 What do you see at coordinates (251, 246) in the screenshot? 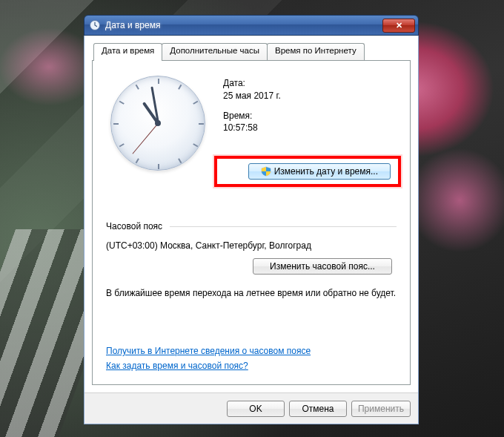
I see `timezone-value: (UTC+03:00) Москва, Санкт-Петербург, Вол…` at bounding box center [251, 246].